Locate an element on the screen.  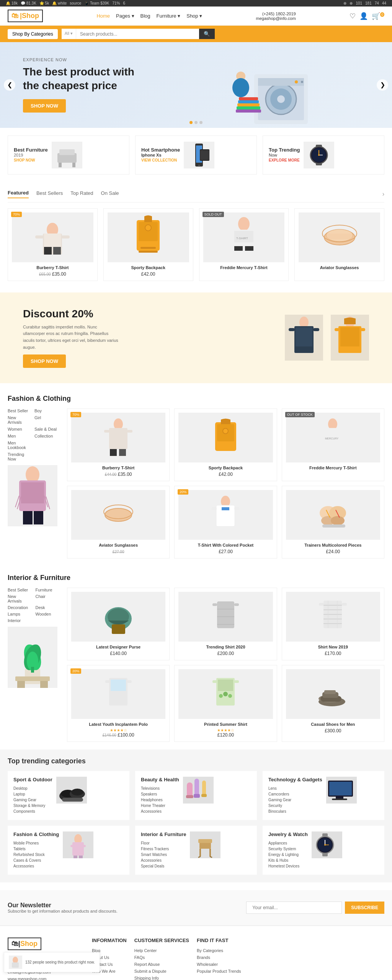
footer-link-categories: By Categories is located at coordinates (219, 951).